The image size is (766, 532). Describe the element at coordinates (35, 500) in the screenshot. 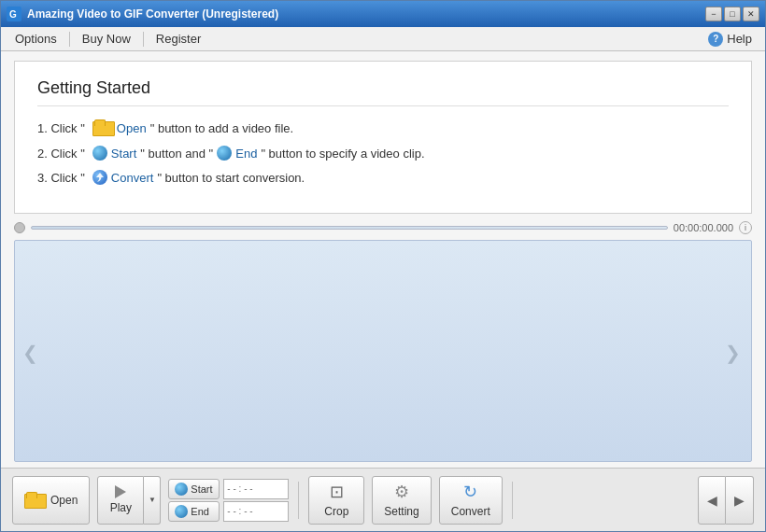

I see `open-folder-icon` at that location.